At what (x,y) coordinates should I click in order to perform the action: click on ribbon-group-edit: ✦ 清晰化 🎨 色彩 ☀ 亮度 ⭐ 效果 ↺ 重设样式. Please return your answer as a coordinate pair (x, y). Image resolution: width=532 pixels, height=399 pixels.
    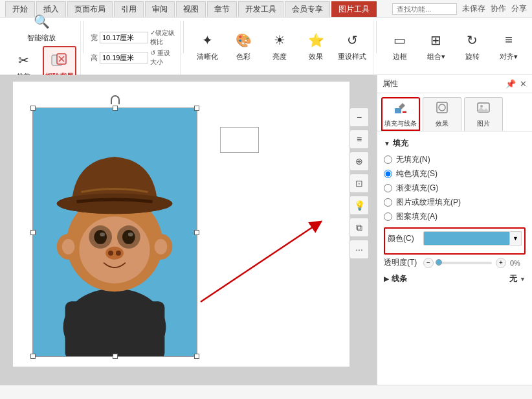
    Looking at the image, I should click on (280, 48).